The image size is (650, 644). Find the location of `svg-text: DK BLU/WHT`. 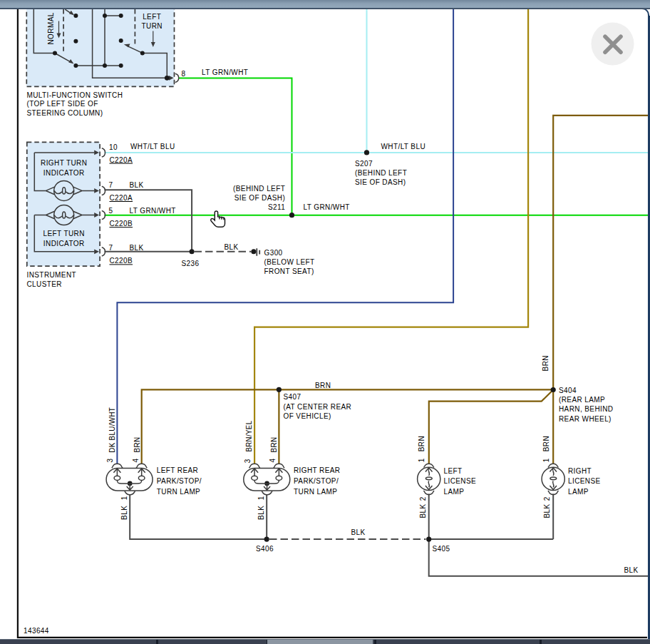

svg-text: DK BLU/WHT is located at coordinates (113, 430).